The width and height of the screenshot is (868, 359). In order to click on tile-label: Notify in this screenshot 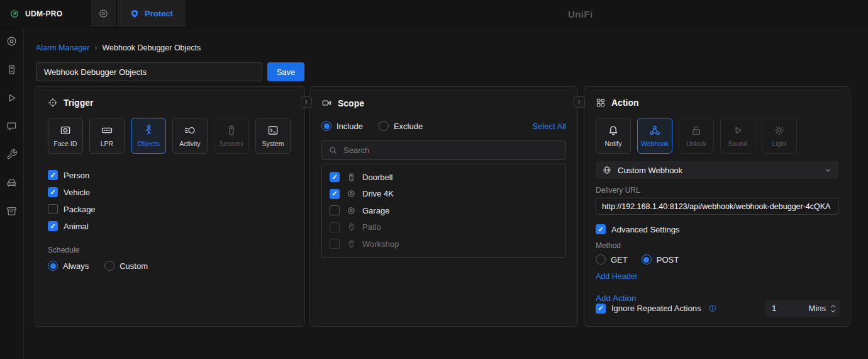, I will do `click(614, 144)`.